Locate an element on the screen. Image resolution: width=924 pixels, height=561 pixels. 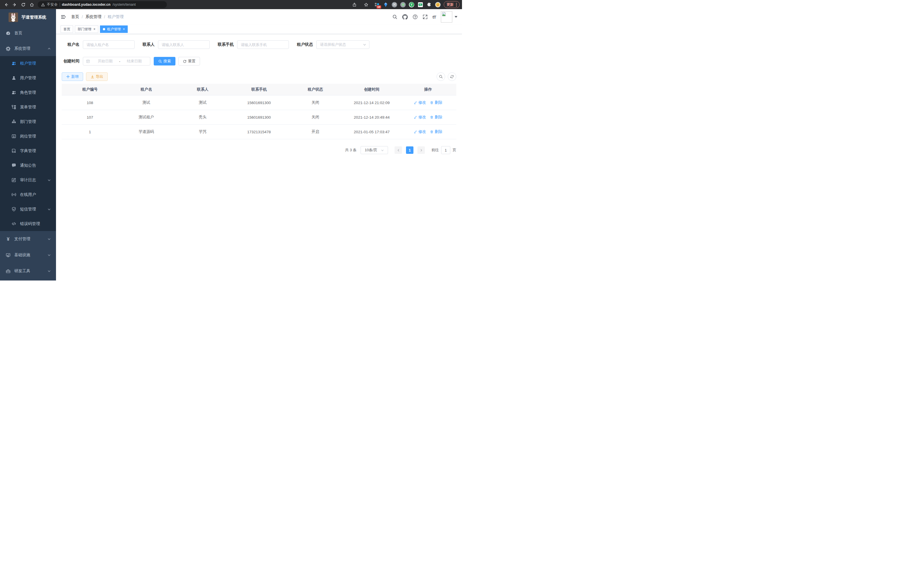
prev-page-button is located at coordinates (398, 150).